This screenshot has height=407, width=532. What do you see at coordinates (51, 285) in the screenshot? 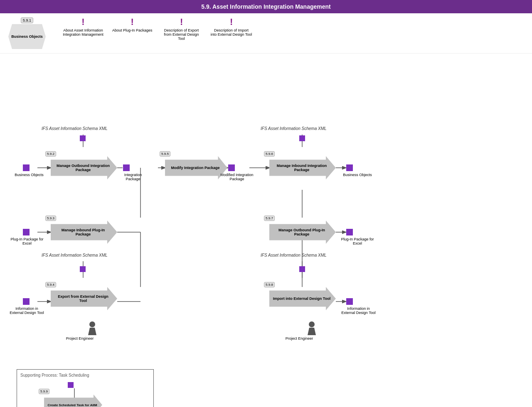
I see `export-design-badge: 5.9.4` at bounding box center [51, 285].